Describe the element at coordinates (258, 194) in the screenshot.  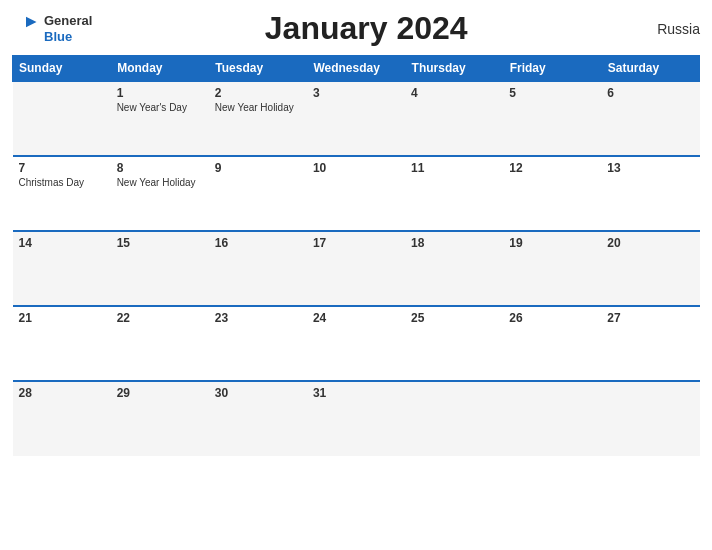
I see `calendar-cell: 9` at that location.